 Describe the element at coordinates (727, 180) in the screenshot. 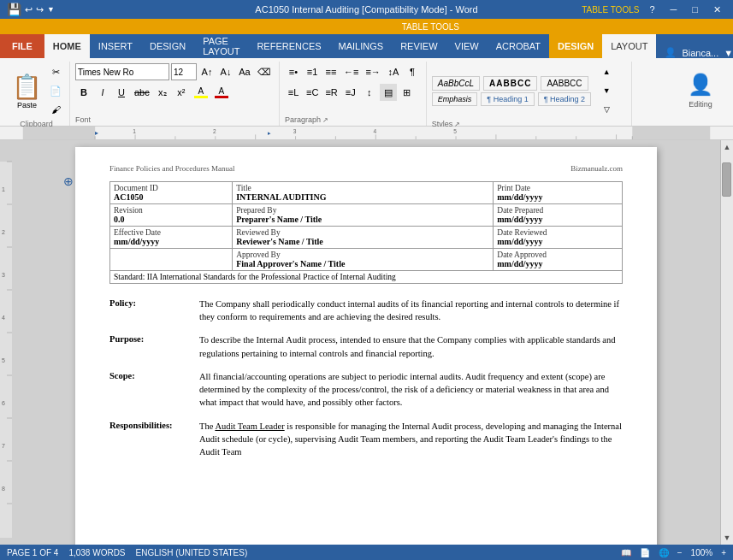

I see `scroll-thumb` at that location.